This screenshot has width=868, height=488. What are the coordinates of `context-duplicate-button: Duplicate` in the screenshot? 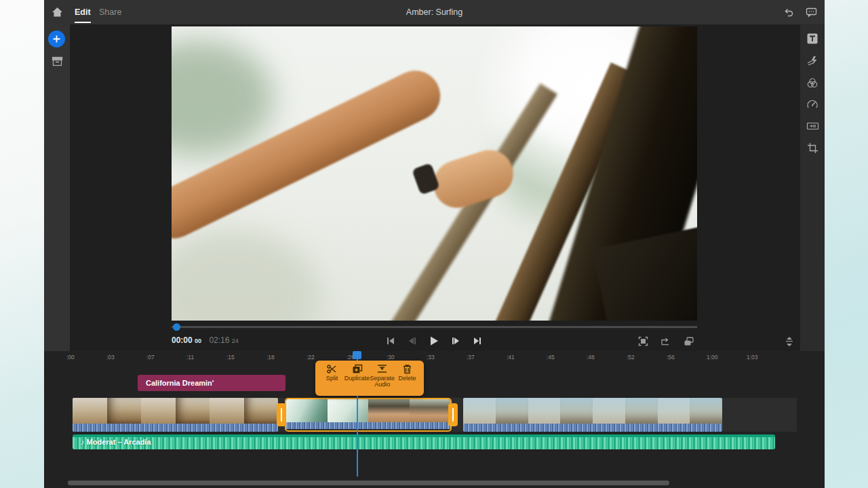 It's located at (357, 378).